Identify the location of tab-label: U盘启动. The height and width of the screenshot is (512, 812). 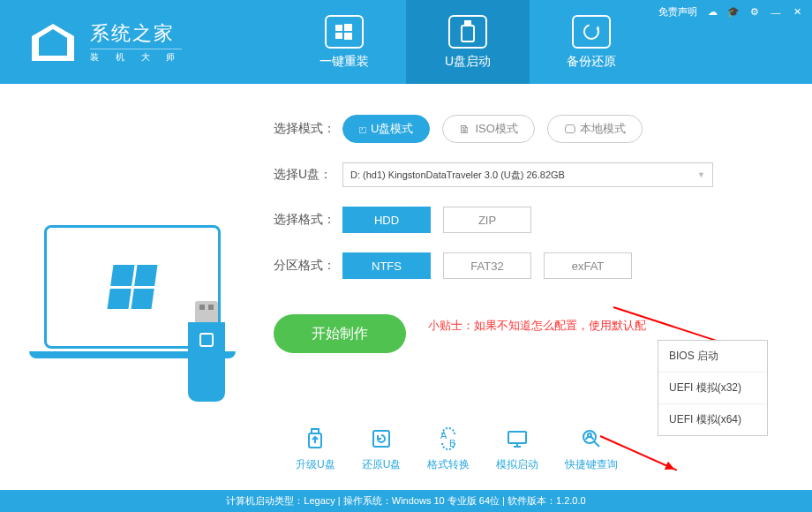
(468, 62).